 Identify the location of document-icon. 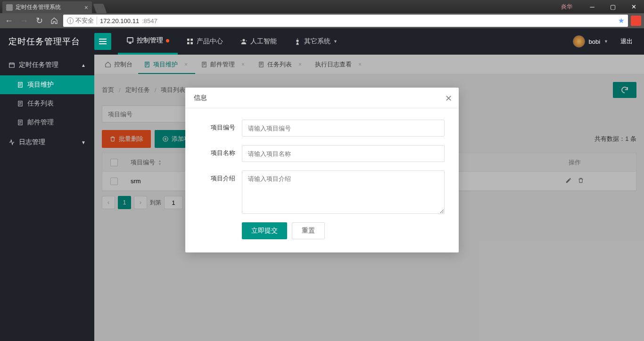
(20, 85).